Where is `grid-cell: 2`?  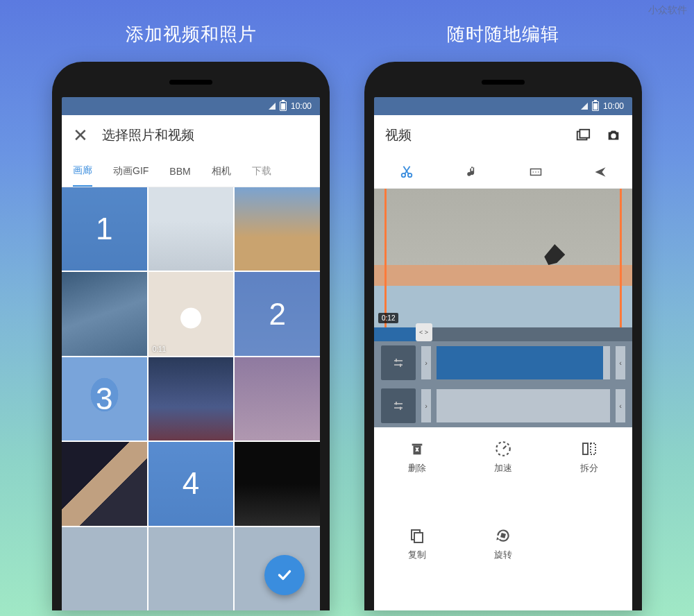 grid-cell: 2 is located at coordinates (278, 314).